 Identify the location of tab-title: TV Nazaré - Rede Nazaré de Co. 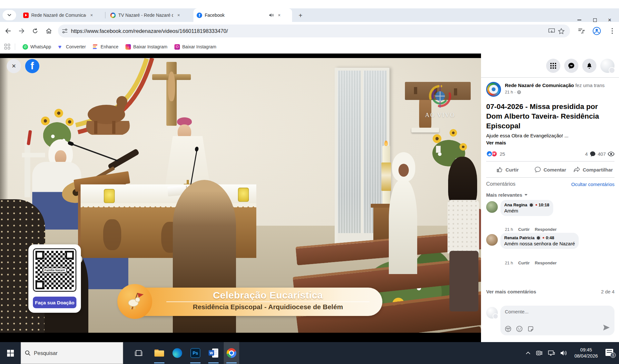
(146, 15).